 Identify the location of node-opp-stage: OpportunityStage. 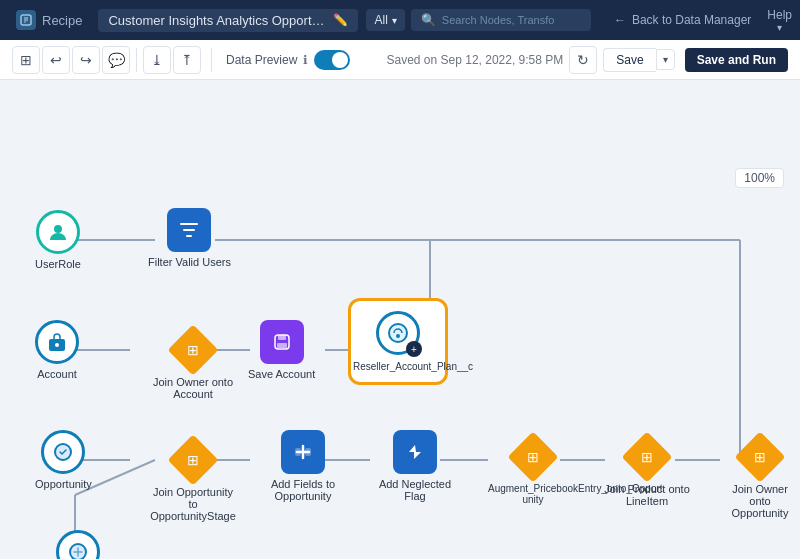
(78, 544).